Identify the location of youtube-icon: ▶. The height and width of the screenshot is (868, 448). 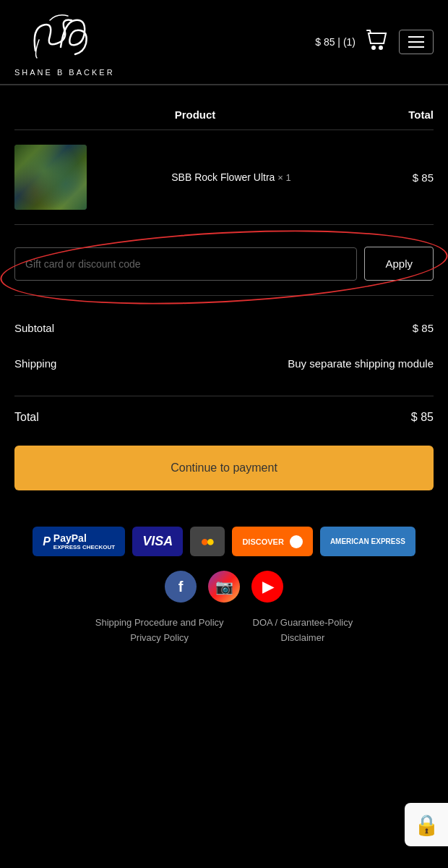
(267, 587).